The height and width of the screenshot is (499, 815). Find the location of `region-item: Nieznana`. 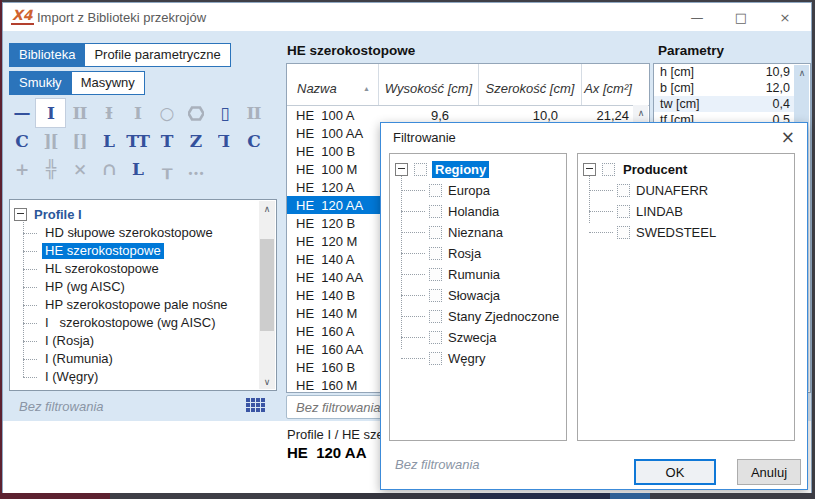

region-item: Nieznana is located at coordinates (478, 232).